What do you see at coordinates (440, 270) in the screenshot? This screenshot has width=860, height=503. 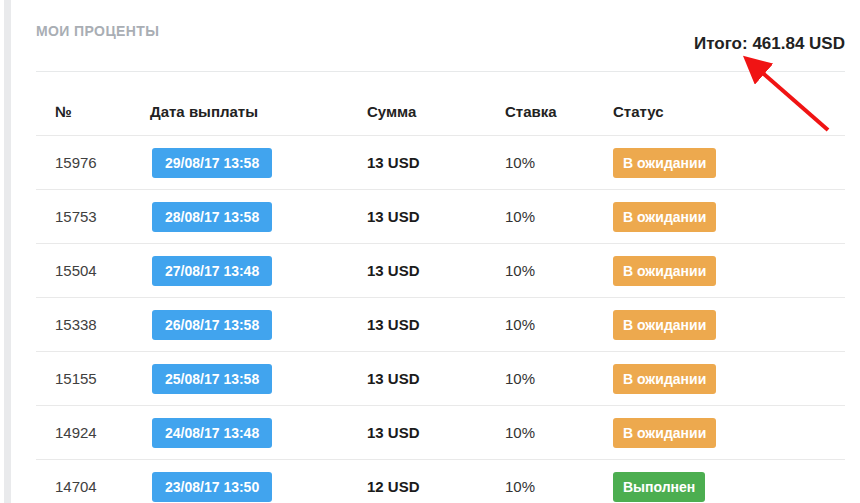 I see `table-row: 15504 27/08/17 13:48 13 USD 10% В ожидан…` at bounding box center [440, 270].